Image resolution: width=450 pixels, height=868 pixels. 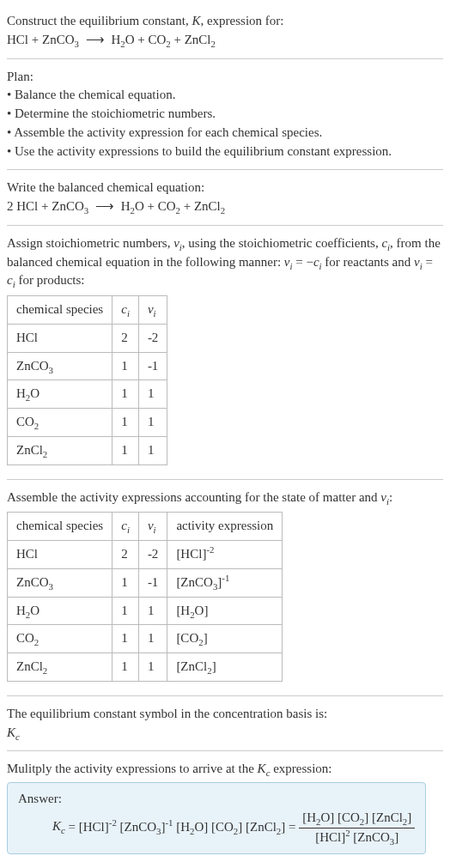 What do you see at coordinates (145, 555) in the screenshot?
I see `table-row: HCl2-2[HCl]-2` at bounding box center [145, 555].